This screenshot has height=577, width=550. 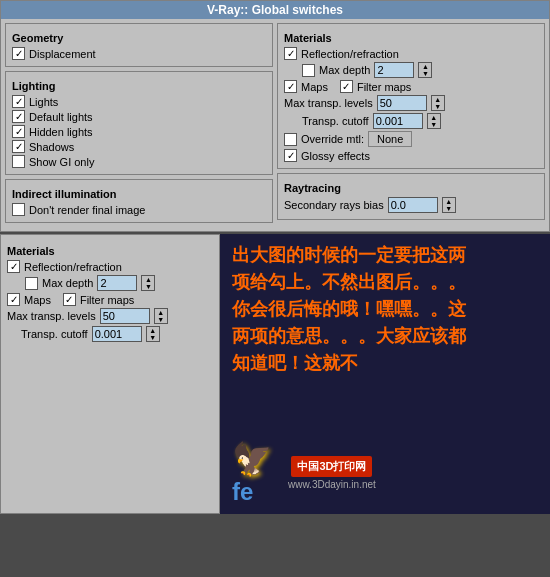 What do you see at coordinates (117, 334) in the screenshot?
I see `b-transp-cutoff-input: 0.001` at bounding box center [117, 334].